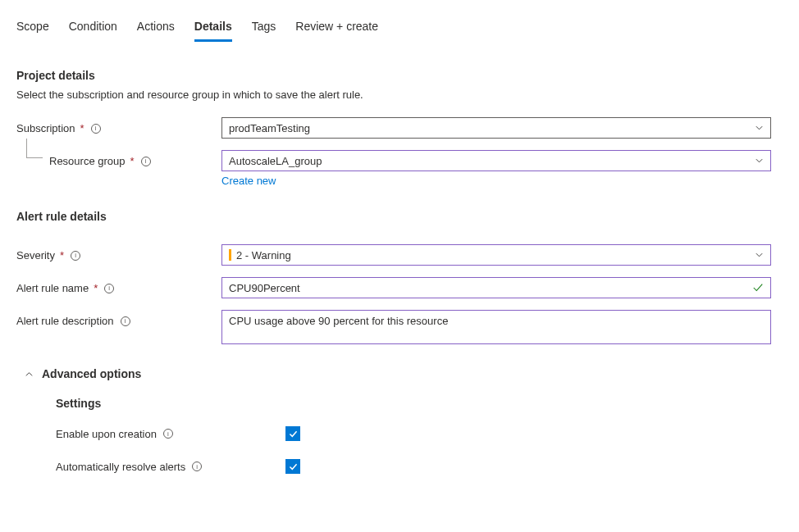 This screenshot has height=532, width=799. What do you see at coordinates (293, 434) in the screenshot?
I see `enable-upon-creation-checkbox` at bounding box center [293, 434].